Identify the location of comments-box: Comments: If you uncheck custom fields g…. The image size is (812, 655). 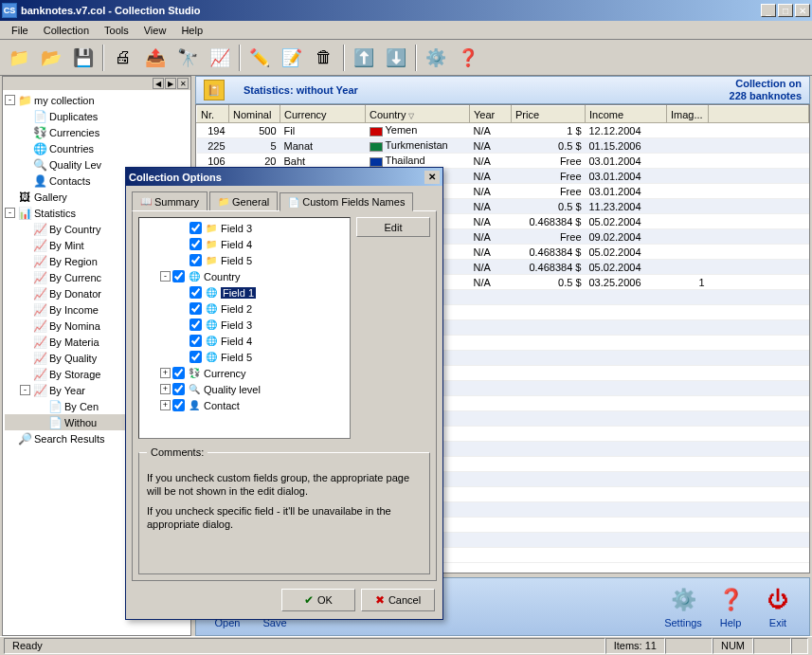
(284, 510).